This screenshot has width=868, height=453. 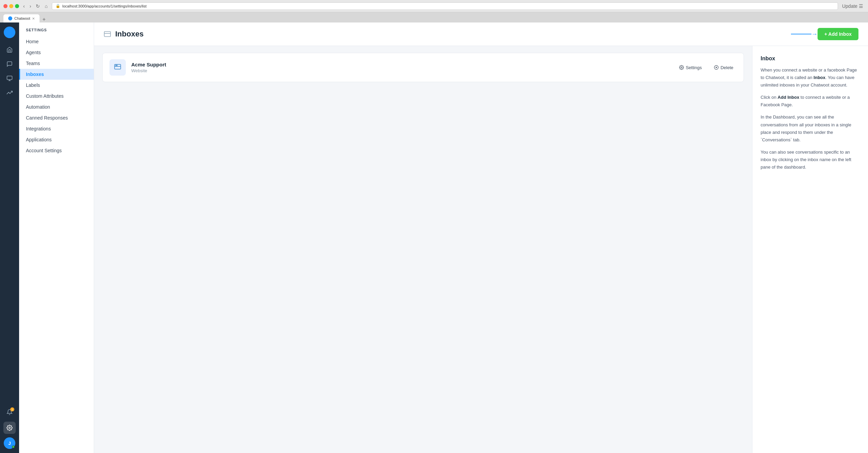 I want to click on header-left: Inboxes, so click(x=123, y=34).